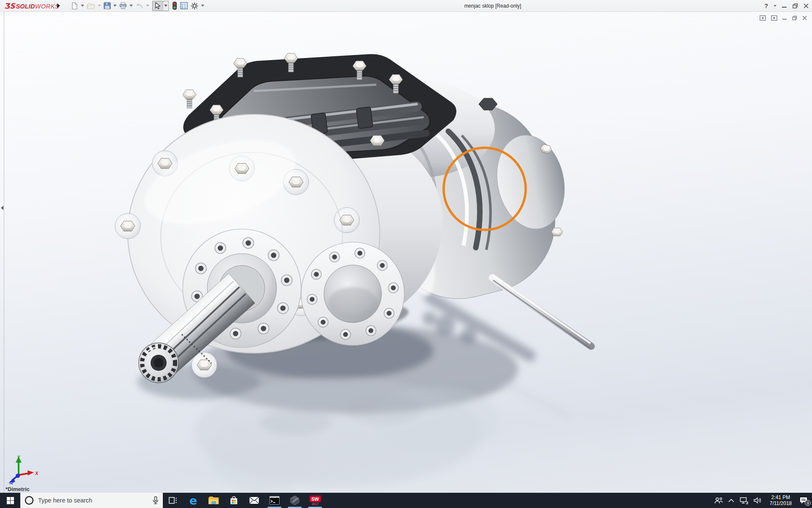 Image resolution: width=812 pixels, height=508 pixels. Describe the element at coordinates (107, 6) in the screenshot. I see `save-floppy-icon` at that location.